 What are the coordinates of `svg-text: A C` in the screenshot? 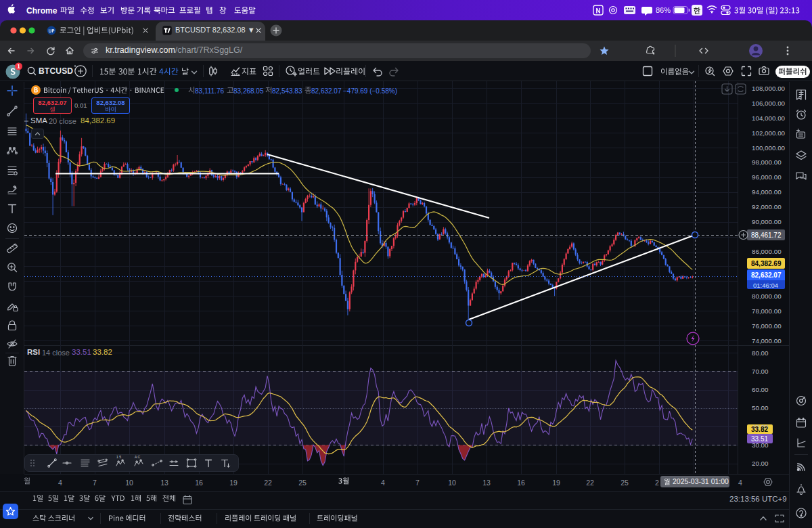 It's located at (137, 457).